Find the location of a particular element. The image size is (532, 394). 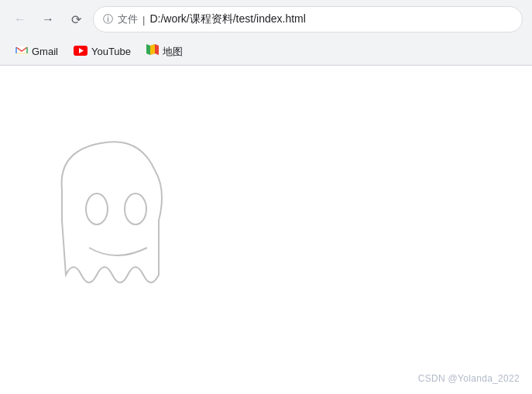

bookmark-youtube: YouTube is located at coordinates (102, 52).